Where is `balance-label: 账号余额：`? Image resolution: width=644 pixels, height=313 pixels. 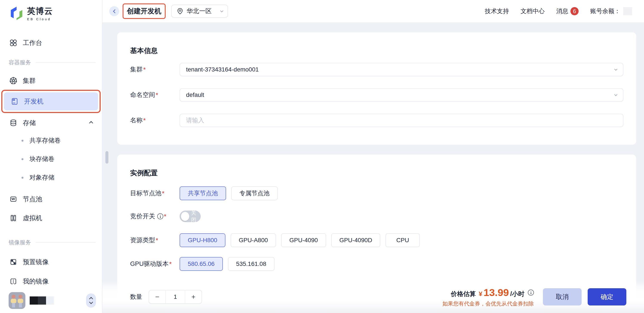
balance-label: 账号余额： is located at coordinates (605, 11).